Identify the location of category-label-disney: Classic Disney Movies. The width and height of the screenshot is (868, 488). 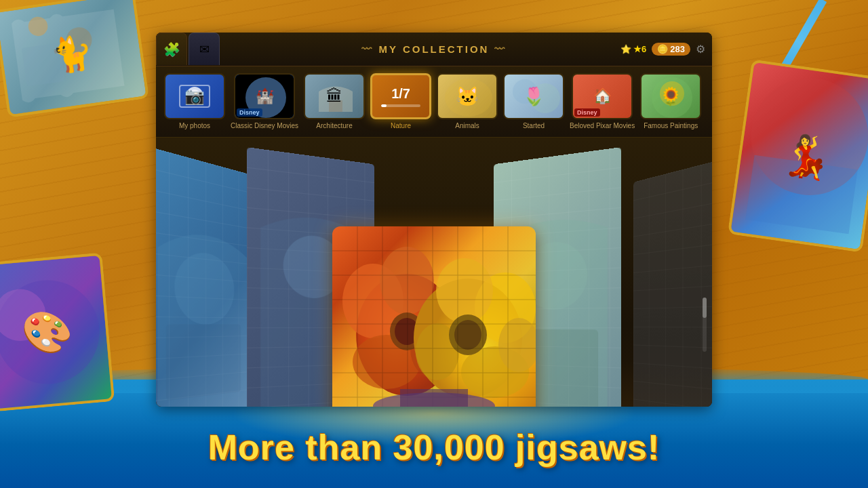
(264, 126).